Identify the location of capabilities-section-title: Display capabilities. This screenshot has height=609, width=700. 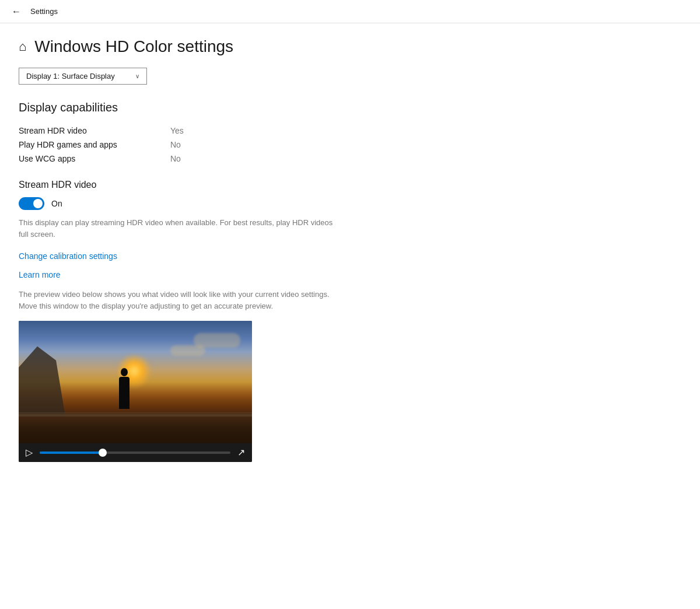
(204, 107).